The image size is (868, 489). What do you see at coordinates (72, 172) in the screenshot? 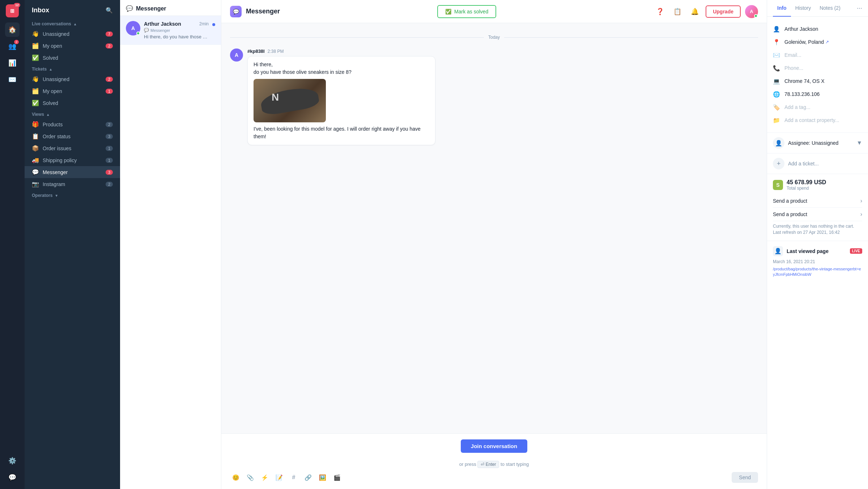
I see `messenger-label: Messenger` at bounding box center [72, 172].